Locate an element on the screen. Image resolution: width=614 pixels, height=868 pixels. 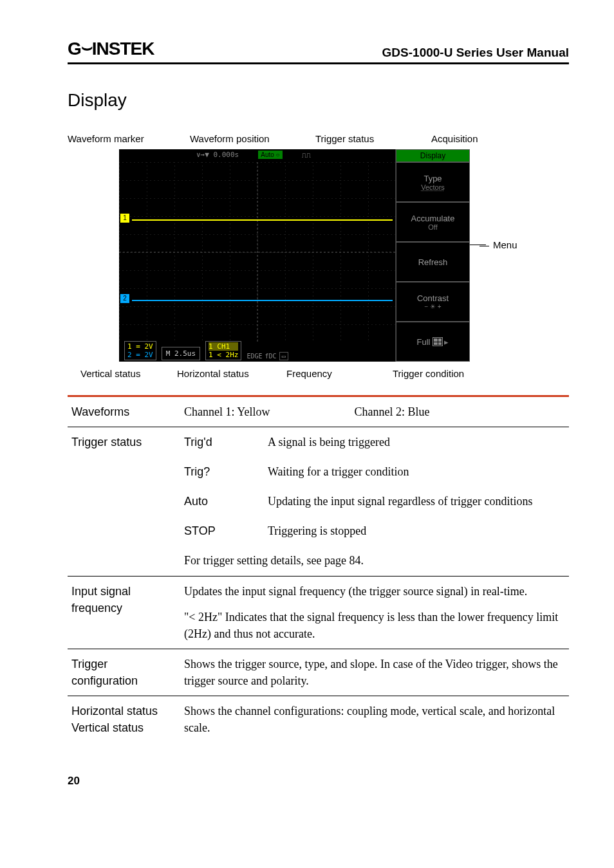
page-header: G⌣INSTEK GDS-1000-U Series User Manual is located at coordinates (318, 51).